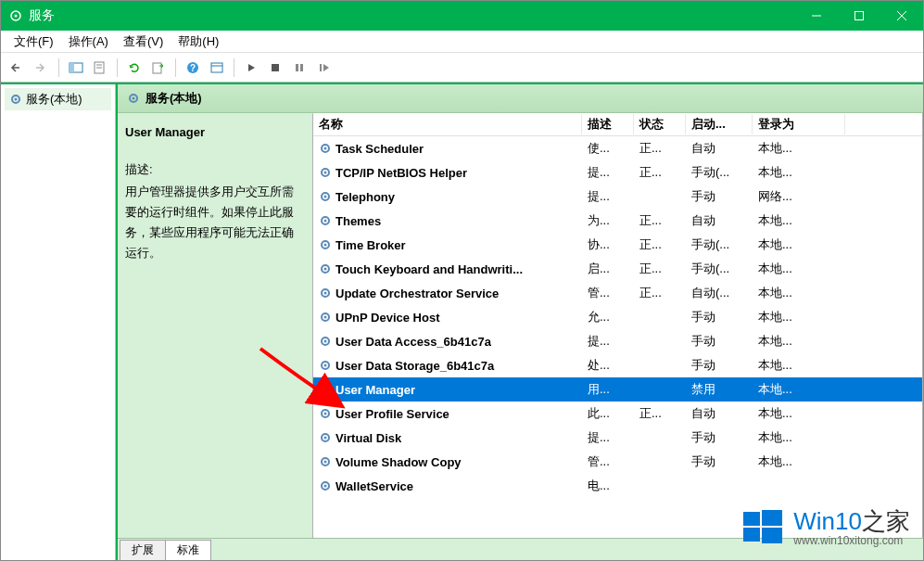 Image resolution: width=924 pixels, height=561 pixels. What do you see at coordinates (275, 68) in the screenshot?
I see `stop-service-button` at bounding box center [275, 68].